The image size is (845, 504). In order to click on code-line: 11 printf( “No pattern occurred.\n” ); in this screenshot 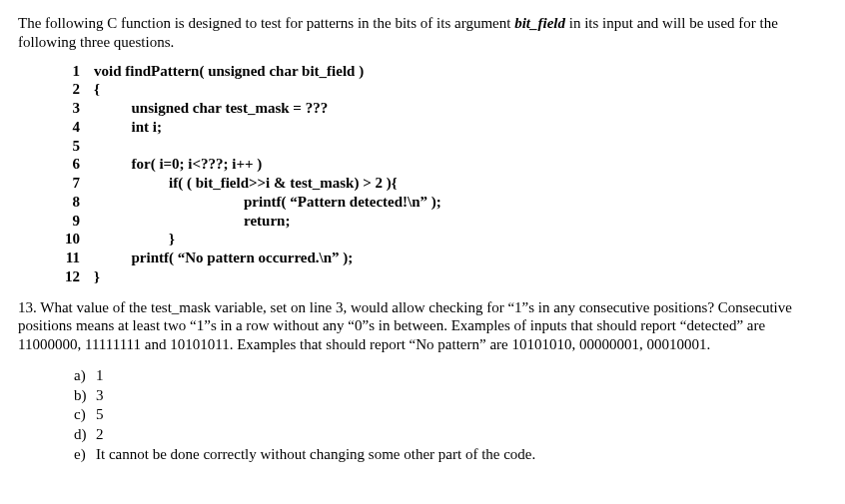, I will do `click(442, 257)`.